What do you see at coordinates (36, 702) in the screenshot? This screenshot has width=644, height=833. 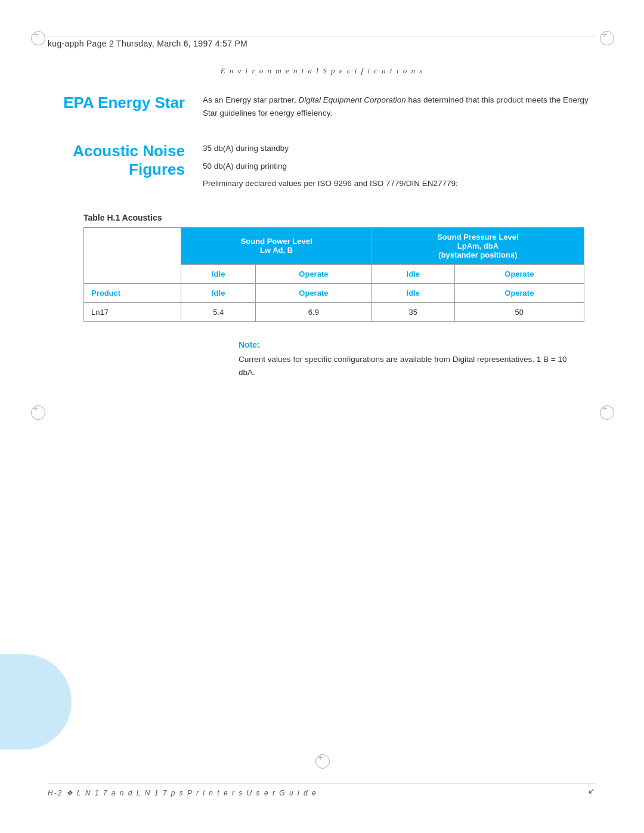 I see `blue-blob-decoration` at bounding box center [36, 702].